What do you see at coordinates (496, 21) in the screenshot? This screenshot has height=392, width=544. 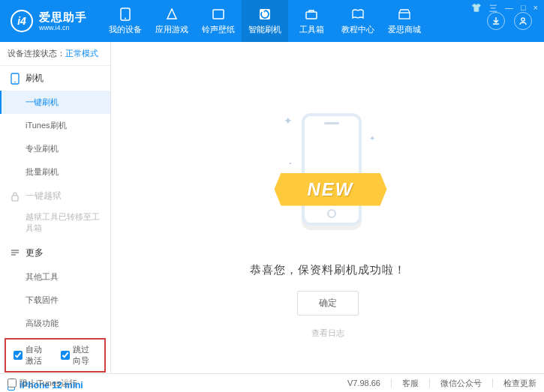 I see `download-button` at bounding box center [496, 21].